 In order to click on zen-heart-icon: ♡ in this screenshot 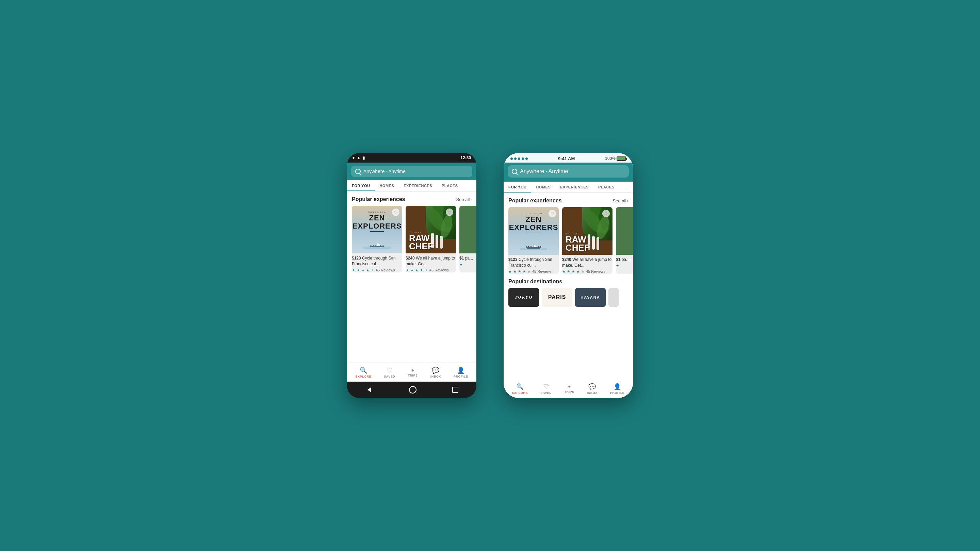, I will do `click(396, 212)`.